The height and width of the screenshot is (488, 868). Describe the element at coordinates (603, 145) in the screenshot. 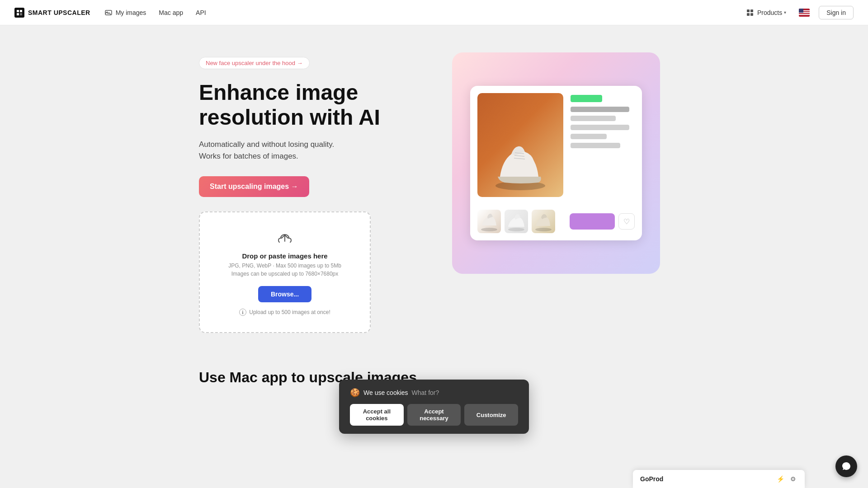

I see `product-details` at that location.